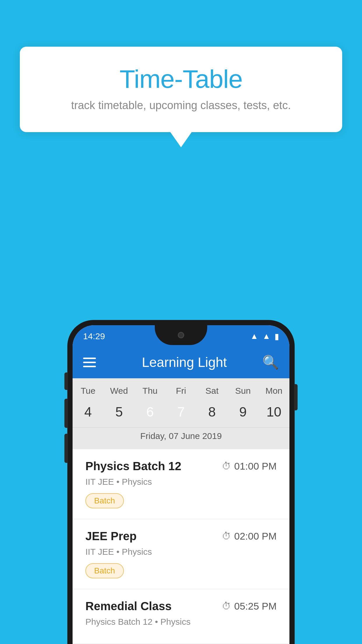 This screenshot has height=644, width=362. Describe the element at coordinates (181, 484) in the screenshot. I see `schedule-item-0: Physics Batch 12 ⏱ 01:00 PM IIT JEE • Ph…` at that location.